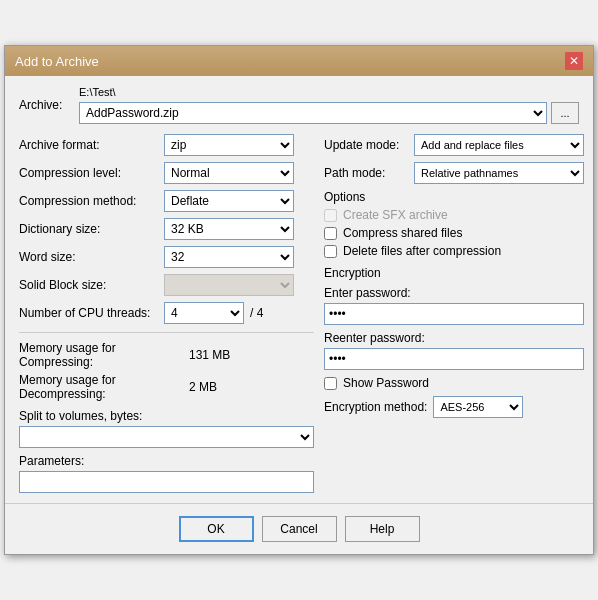  I want to click on memory-compressing-value: 131 MB, so click(210, 355).